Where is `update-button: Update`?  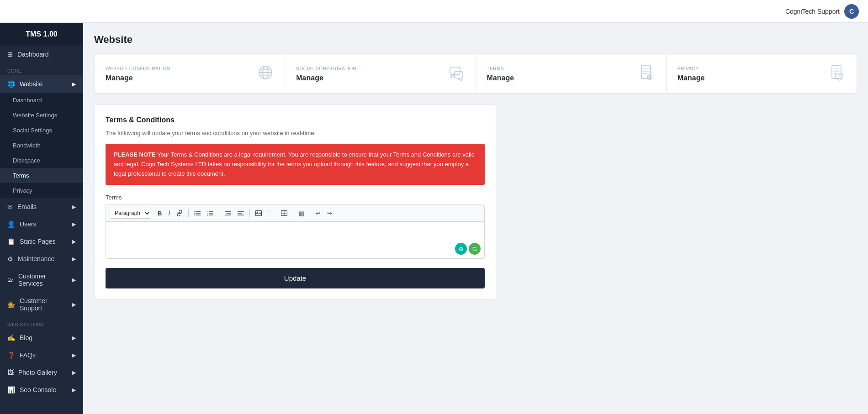 update-button: Update is located at coordinates (295, 278).